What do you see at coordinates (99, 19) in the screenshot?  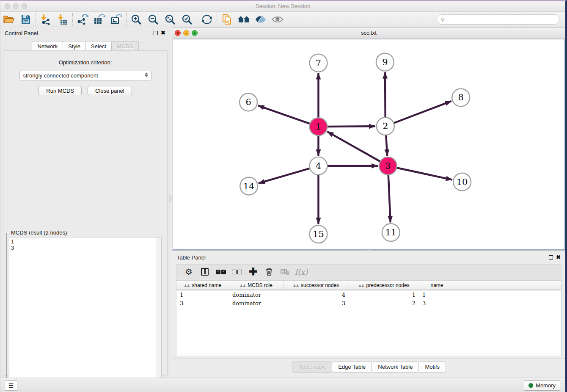 I see `export-table-icon` at bounding box center [99, 19].